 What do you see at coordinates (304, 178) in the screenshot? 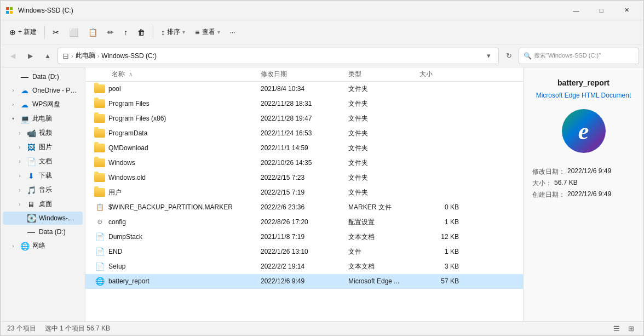
I see `table-row: Windows.old 2022/2/15 7:23 文件夹` at bounding box center [304, 178].